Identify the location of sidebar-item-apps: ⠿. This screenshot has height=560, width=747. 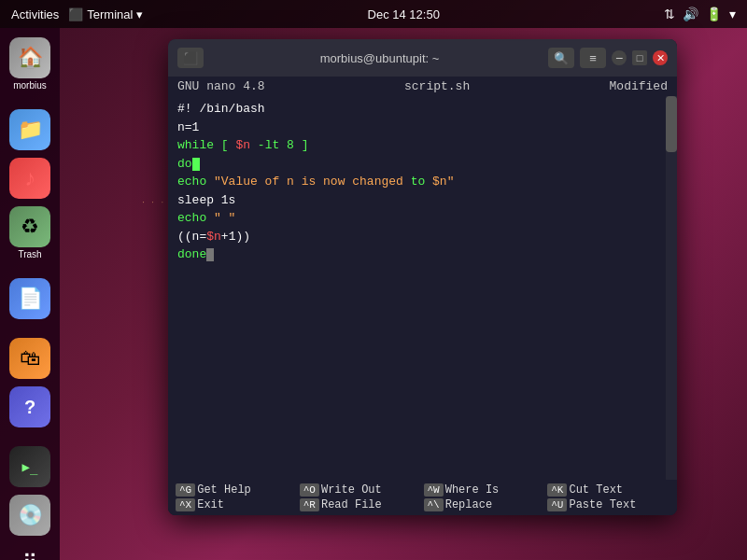
(30, 555).